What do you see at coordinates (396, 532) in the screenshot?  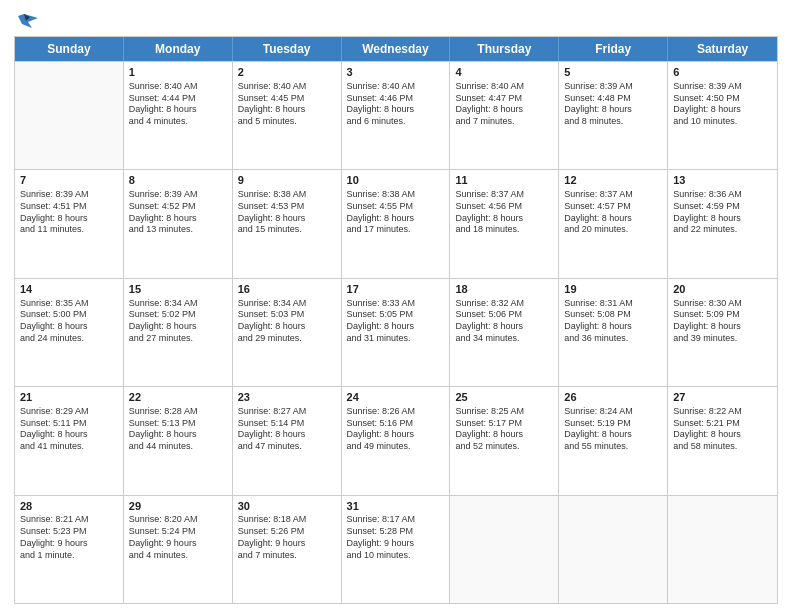 I see `cell-info-line: Sunset: 5:28 PM` at bounding box center [396, 532].